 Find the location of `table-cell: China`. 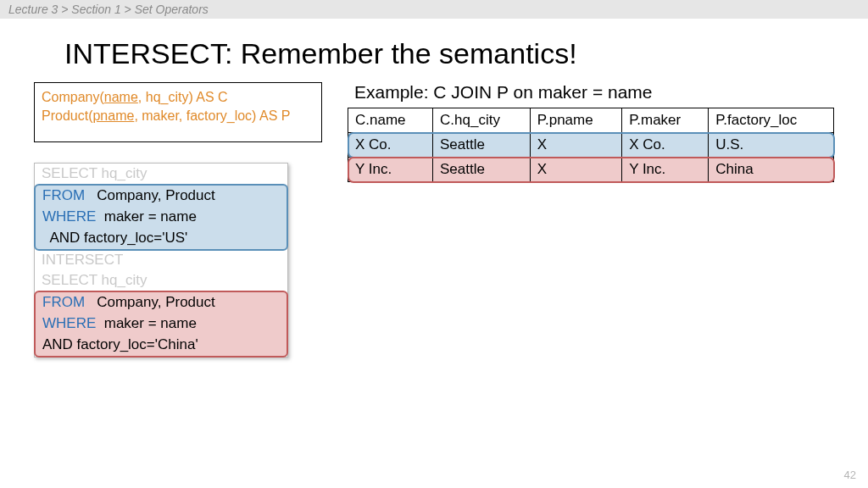

table-cell: China is located at coordinates (771, 169).